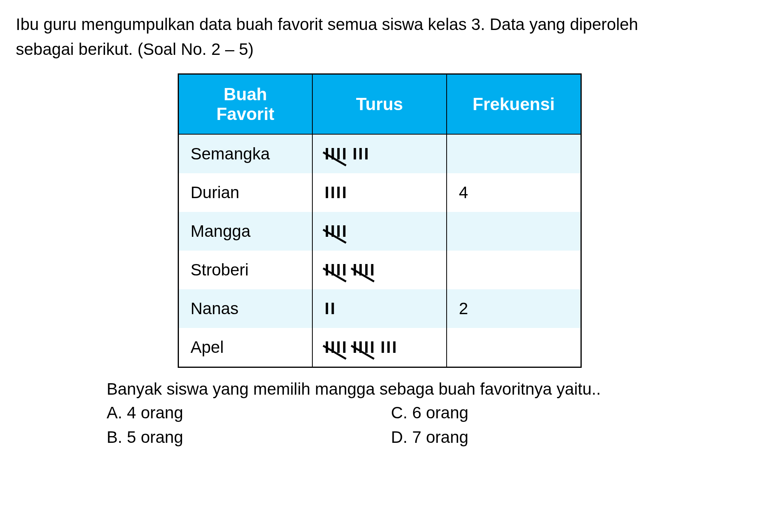  Describe the element at coordinates (241, 437) in the screenshot. I see `option-b: B. 5 orang` at that location.